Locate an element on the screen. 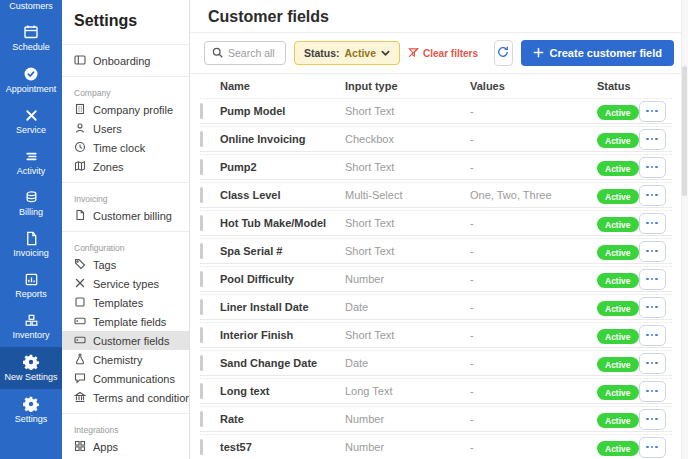 This screenshot has height=459, width=688. nav-item-zones: Zones is located at coordinates (126, 166).